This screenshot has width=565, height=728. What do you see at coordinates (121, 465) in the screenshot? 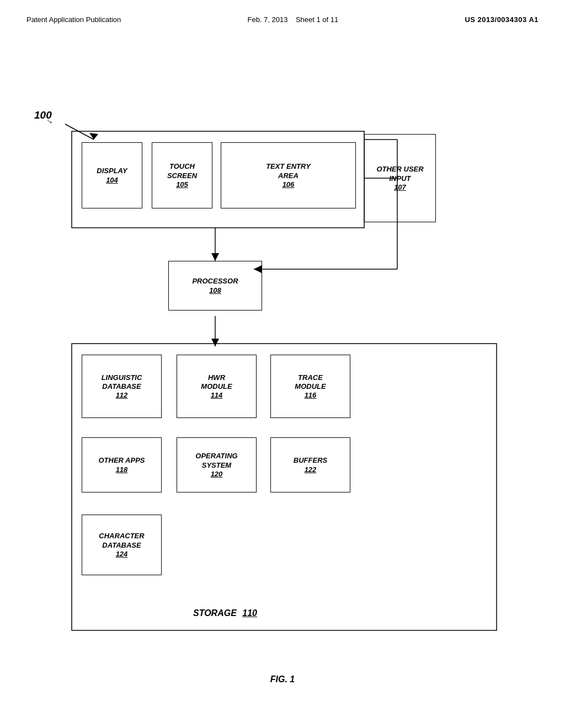
I see `box-other-apps: OTHER APPS 118` at bounding box center [121, 465].